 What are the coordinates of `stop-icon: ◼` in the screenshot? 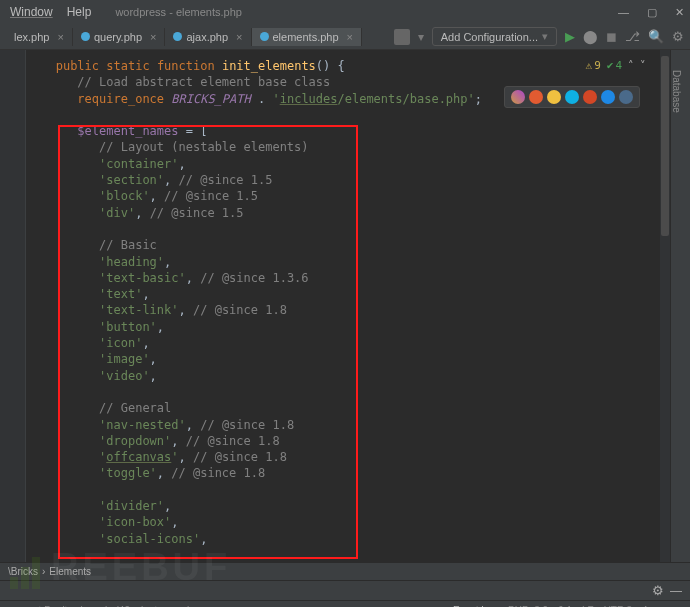 It's located at (612, 36).